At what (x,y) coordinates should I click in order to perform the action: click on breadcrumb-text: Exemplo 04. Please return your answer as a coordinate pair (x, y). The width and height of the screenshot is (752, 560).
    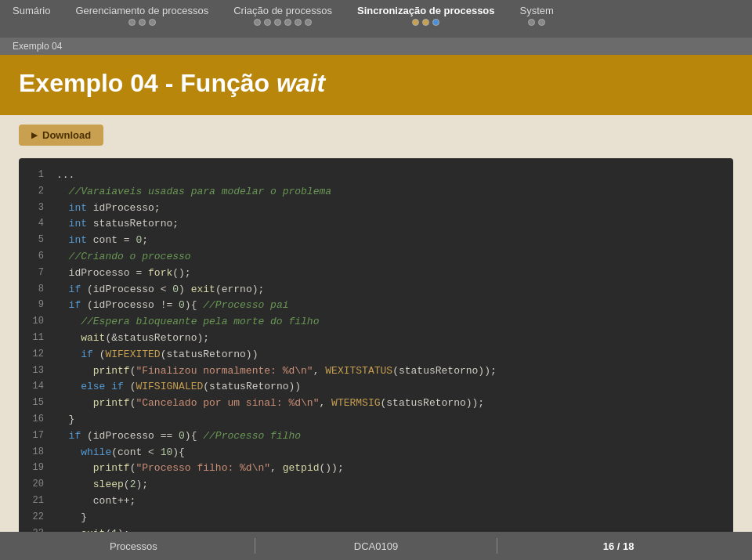
    Looking at the image, I should click on (38, 46).